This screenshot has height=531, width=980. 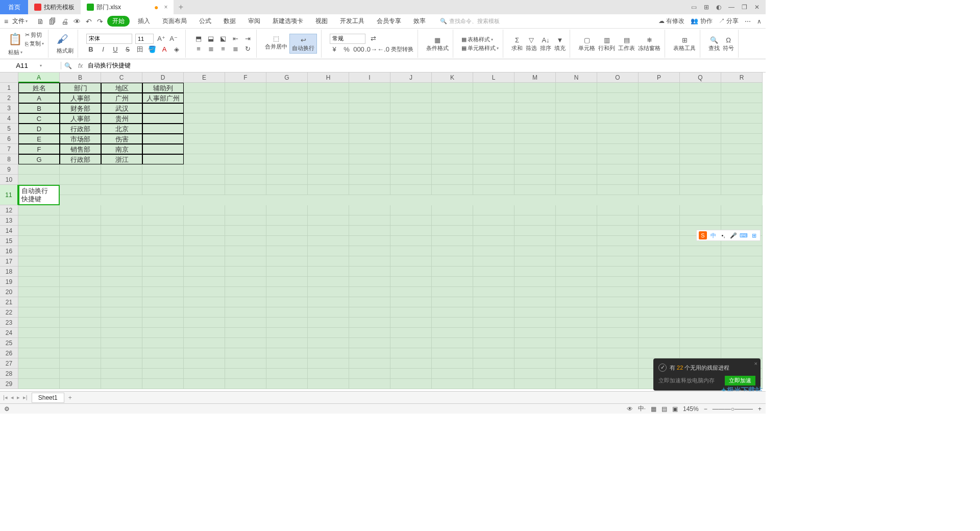 I want to click on col-header: O, so click(x=618, y=78).